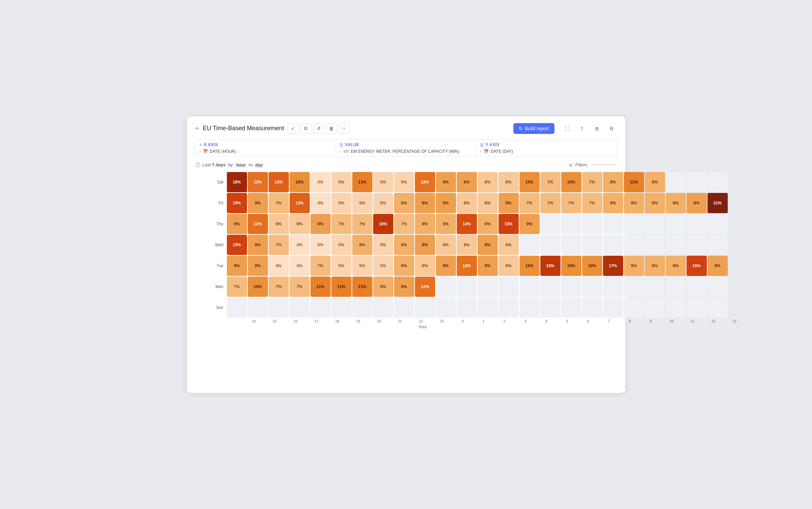  Describe the element at coordinates (582, 129) in the screenshot. I see `share-button: ⇧` at that location.